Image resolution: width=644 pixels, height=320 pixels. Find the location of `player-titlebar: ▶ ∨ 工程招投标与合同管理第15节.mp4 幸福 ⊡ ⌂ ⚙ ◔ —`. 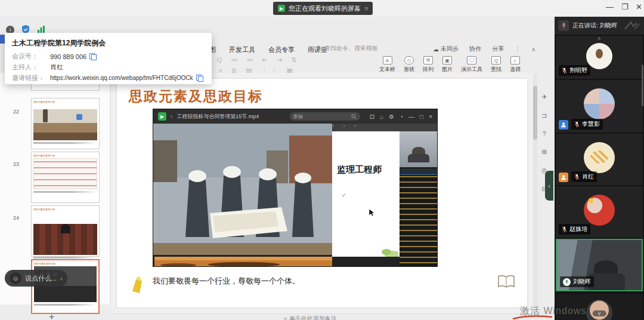

player-titlebar: ▶ ∨ 工程招投标与合同管理第15节.mp4 幸福 ⊡ ⌂ ⚙ ◔ — is located at coordinates (295, 116).